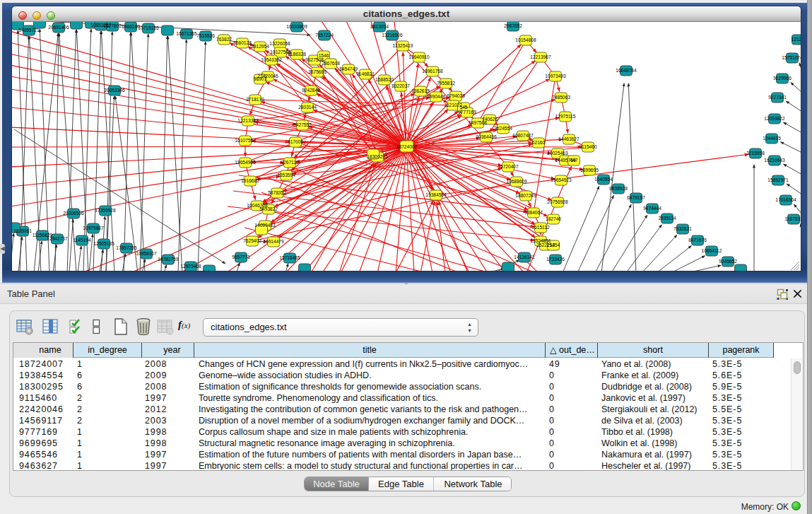 This screenshot has width=812, height=514. Describe the element at coordinates (772, 139) in the screenshot. I see `svg-text: 1244415` at that location.